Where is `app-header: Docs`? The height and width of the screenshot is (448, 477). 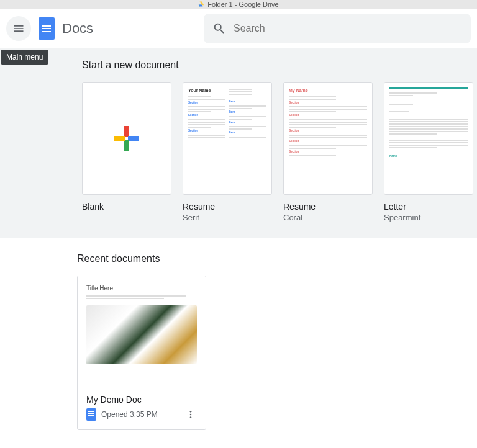
app-header: Docs is located at coordinates (238, 29).